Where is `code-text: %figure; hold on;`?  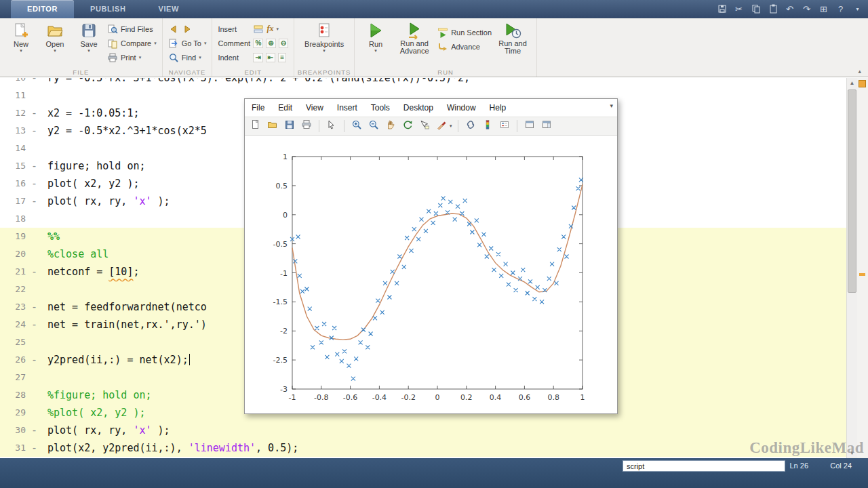
code-text: %figure; hold on; is located at coordinates (100, 395).